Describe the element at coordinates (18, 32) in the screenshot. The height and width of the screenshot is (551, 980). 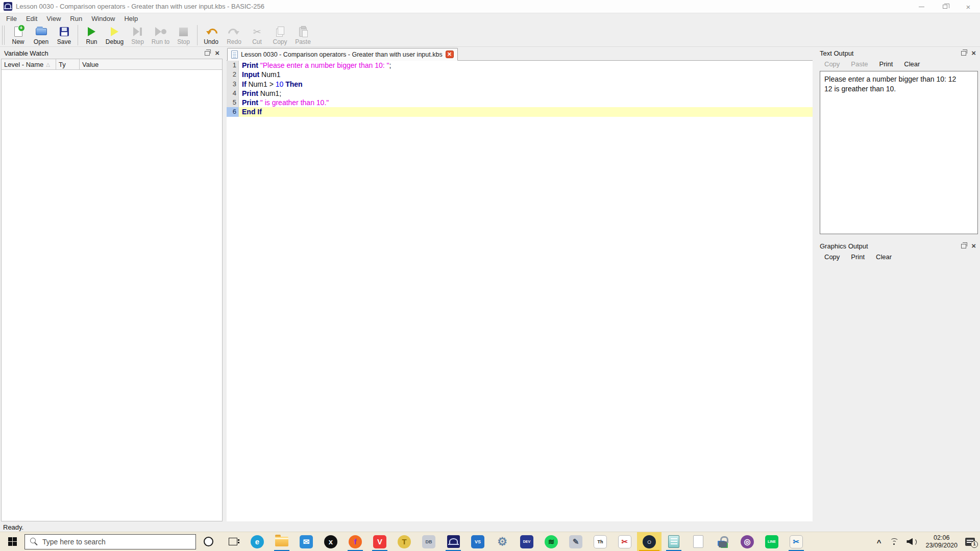
I see `new-file-icon` at that location.